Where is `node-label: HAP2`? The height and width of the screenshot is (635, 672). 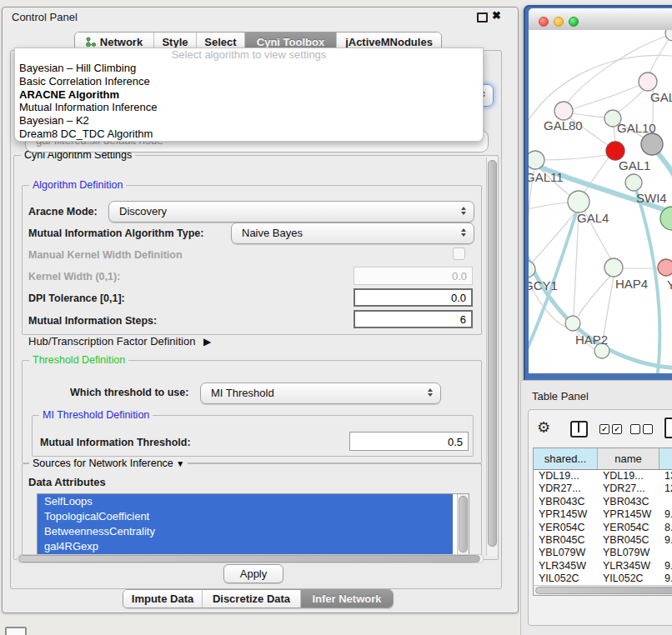
node-label: HAP2 is located at coordinates (592, 340).